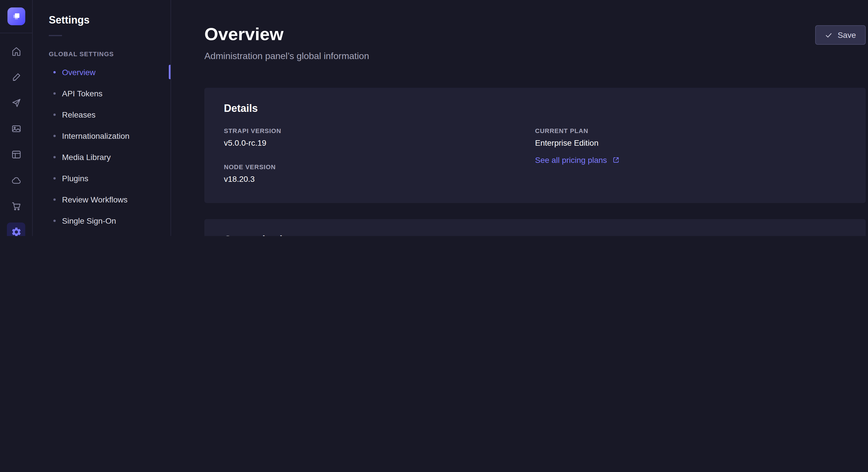 This screenshot has width=868, height=472. What do you see at coordinates (287, 34) in the screenshot?
I see `page-title: Overview` at bounding box center [287, 34].